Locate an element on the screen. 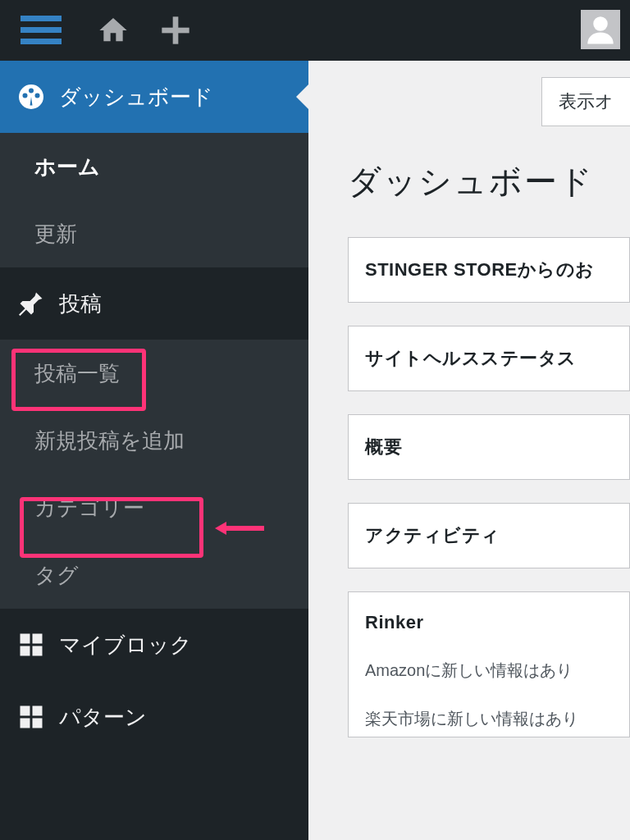 This screenshot has height=840, width=630. sidebar-subitem-categories: カテゴリー is located at coordinates (154, 508).